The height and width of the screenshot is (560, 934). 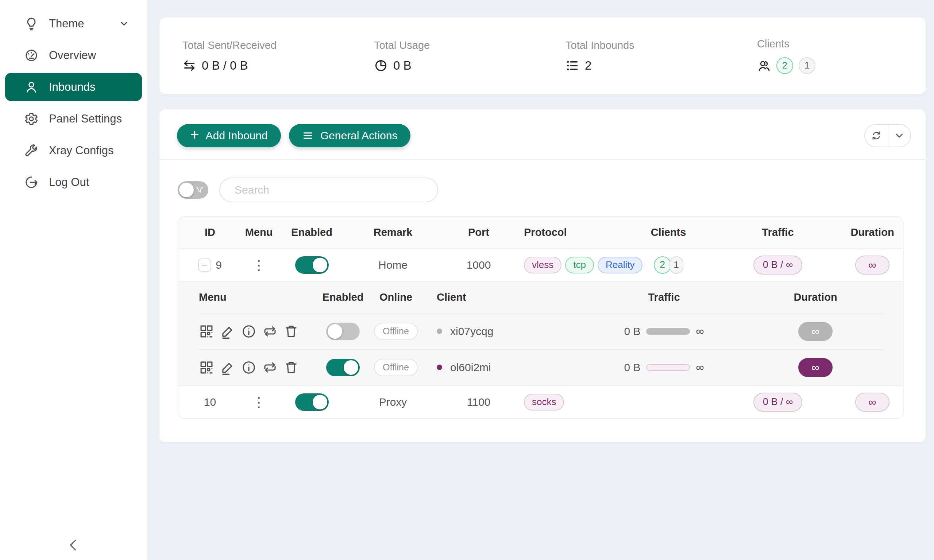 I want to click on sidebar-item-overview: Overview, so click(x=74, y=55).